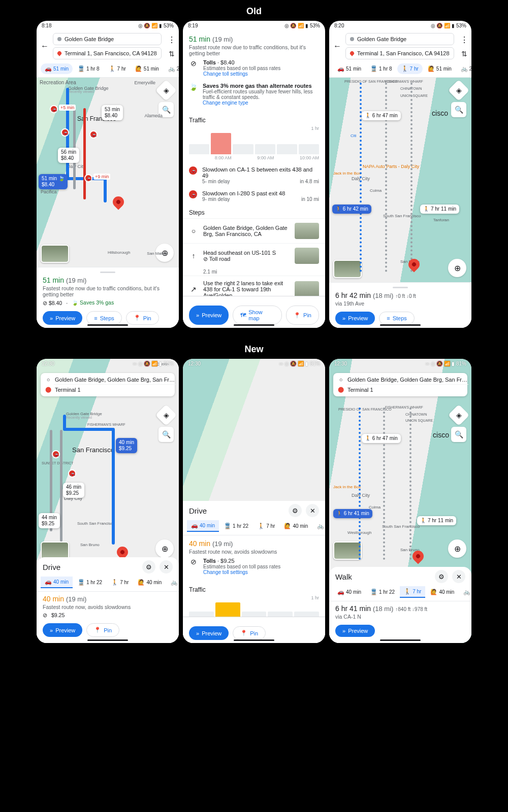 The height and width of the screenshot is (812, 508). What do you see at coordinates (108, 600) in the screenshot?
I see `bottom-sheet: Drive ⚙✕ 🚗40 min 🚆1 hr 22 🚶7 hr 🙋40 min …` at bounding box center [108, 600].